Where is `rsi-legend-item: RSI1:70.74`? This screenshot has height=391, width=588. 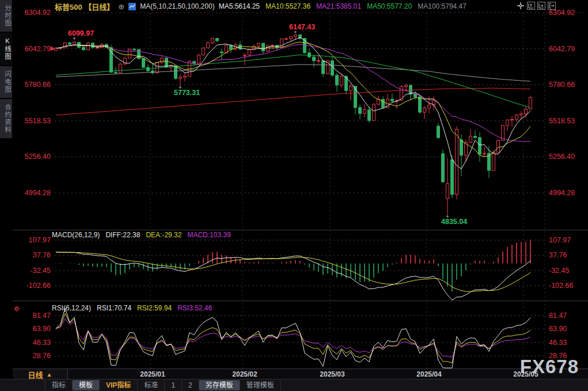 rsi-legend-item: RSI1:70.74 is located at coordinates (114, 309).